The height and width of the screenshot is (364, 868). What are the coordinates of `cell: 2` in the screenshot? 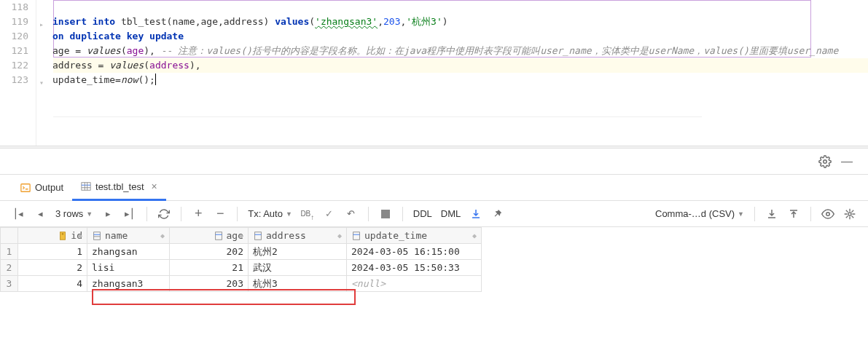 It's located at (52, 268).